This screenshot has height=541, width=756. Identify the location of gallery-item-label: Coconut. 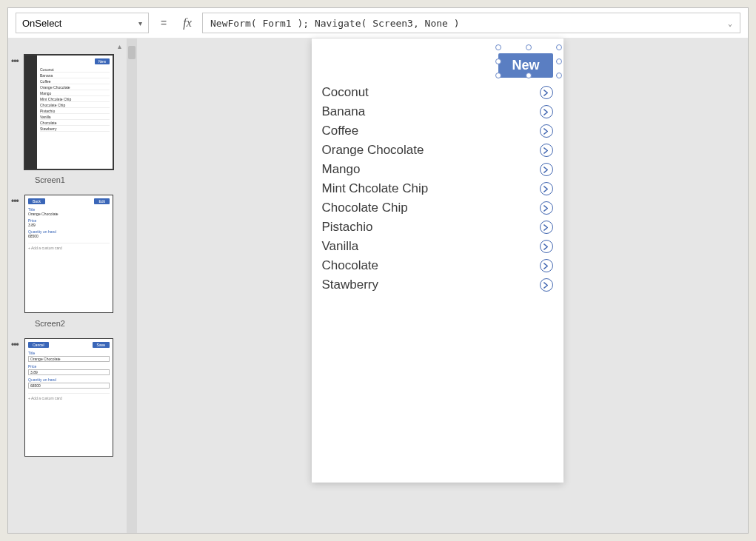
(345, 93).